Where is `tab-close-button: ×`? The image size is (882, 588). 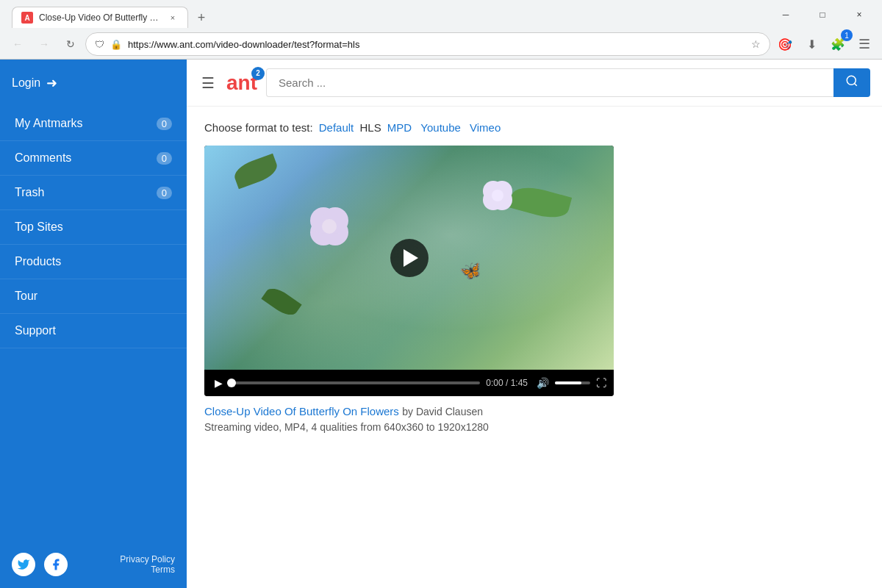 tab-close-button: × is located at coordinates (173, 18).